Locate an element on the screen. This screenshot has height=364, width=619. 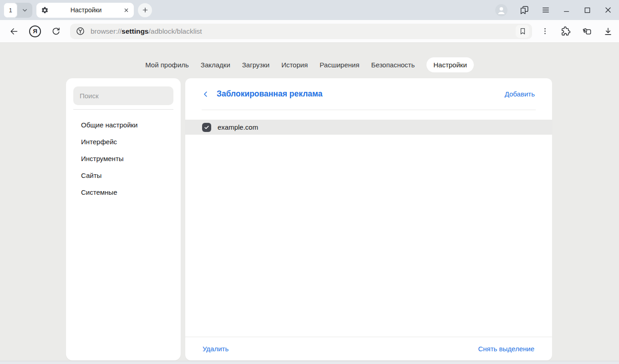
yandex-logo: Я is located at coordinates (35, 31).